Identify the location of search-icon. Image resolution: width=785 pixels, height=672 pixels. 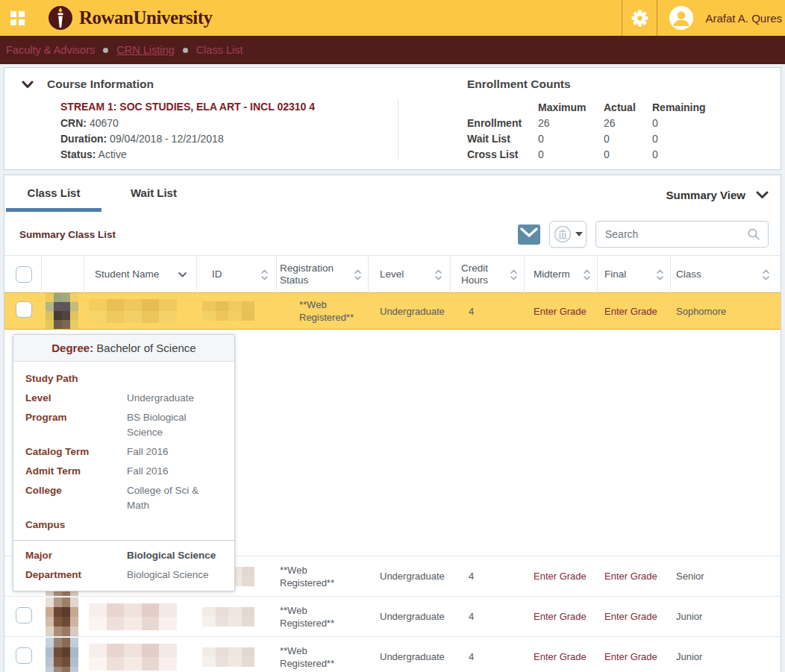
(754, 234).